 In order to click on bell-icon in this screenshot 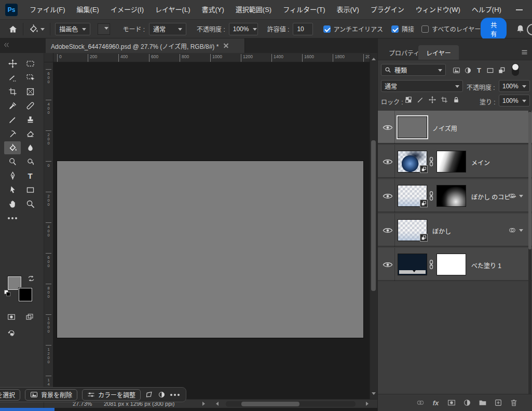, I will do `click(520, 29)`.